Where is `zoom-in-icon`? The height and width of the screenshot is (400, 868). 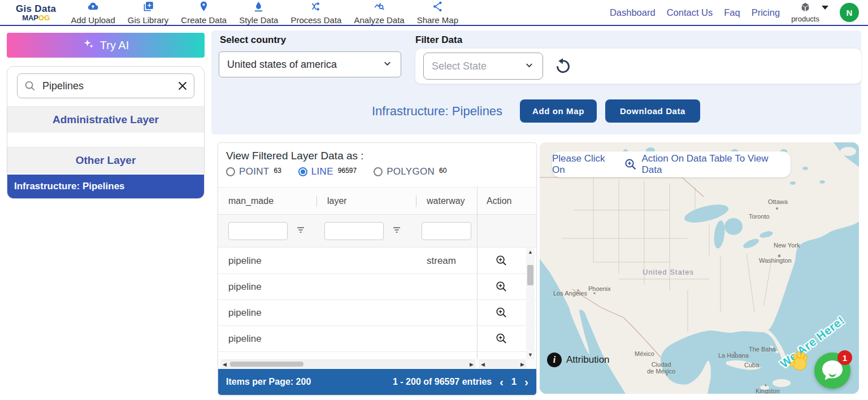
zoom-in-icon is located at coordinates (631, 164).